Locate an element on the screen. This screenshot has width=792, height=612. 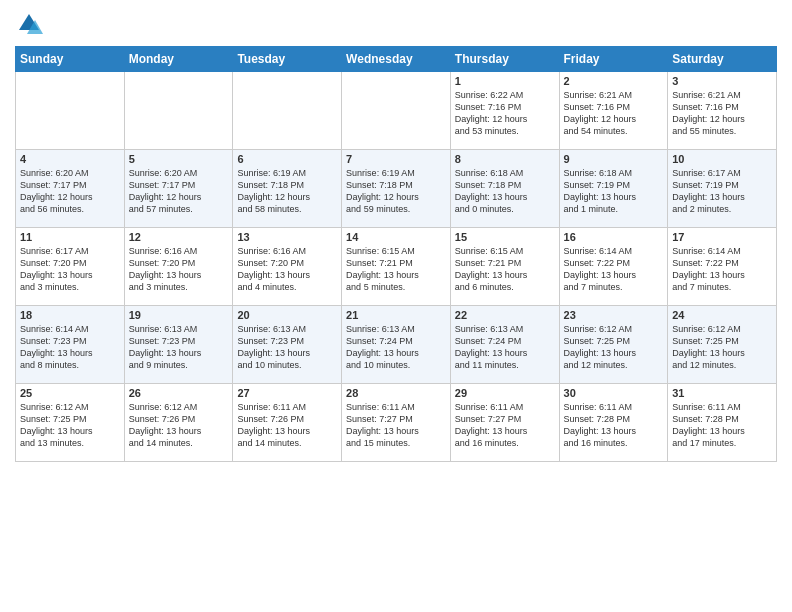
day-number: 3 is located at coordinates (722, 81).